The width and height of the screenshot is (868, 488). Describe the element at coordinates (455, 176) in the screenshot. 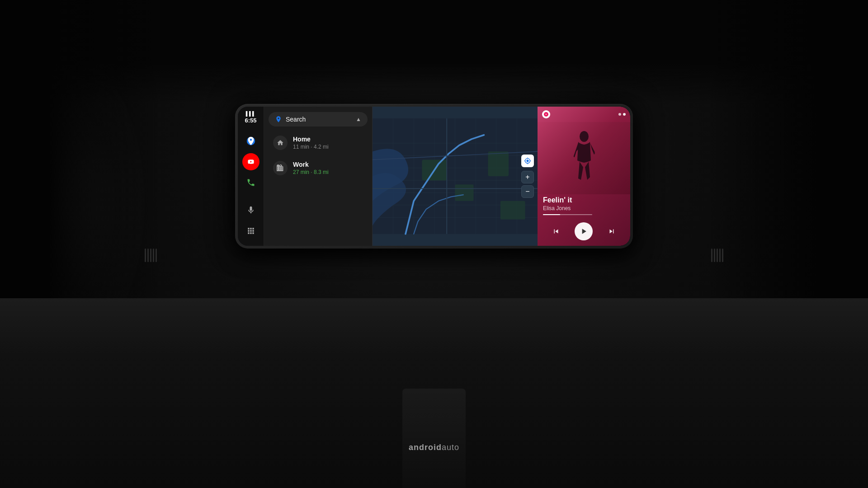

I see `map-background` at that location.